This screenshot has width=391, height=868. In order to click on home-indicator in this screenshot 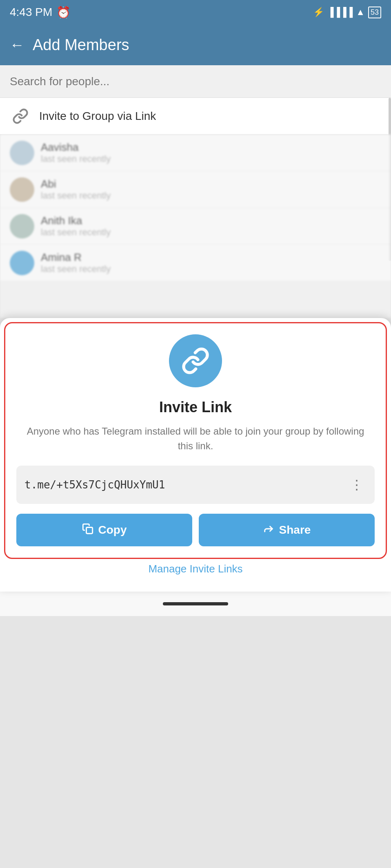, I will do `click(196, 604)`.